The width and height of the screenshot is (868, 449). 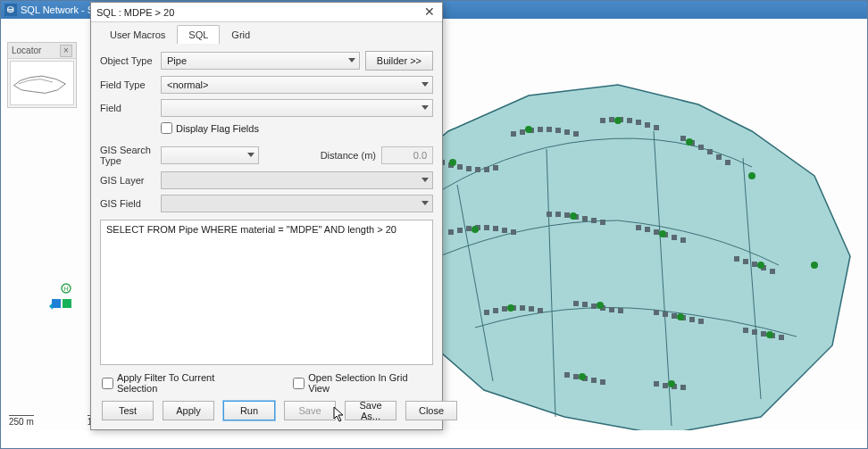 I want to click on field-type-combo: <normal>, so click(x=296, y=85).